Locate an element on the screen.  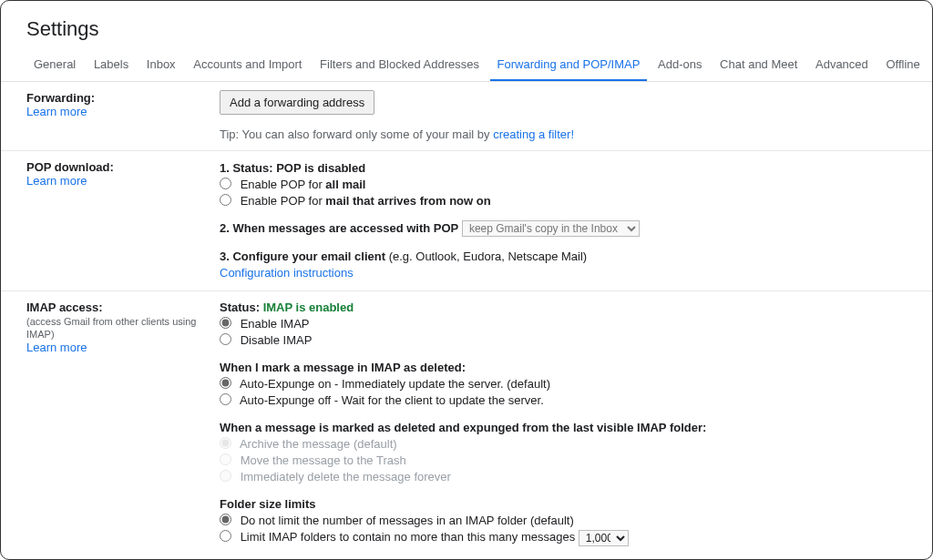
pop-opt-all-mail: Enable POP for all mail is located at coordinates (563, 184).